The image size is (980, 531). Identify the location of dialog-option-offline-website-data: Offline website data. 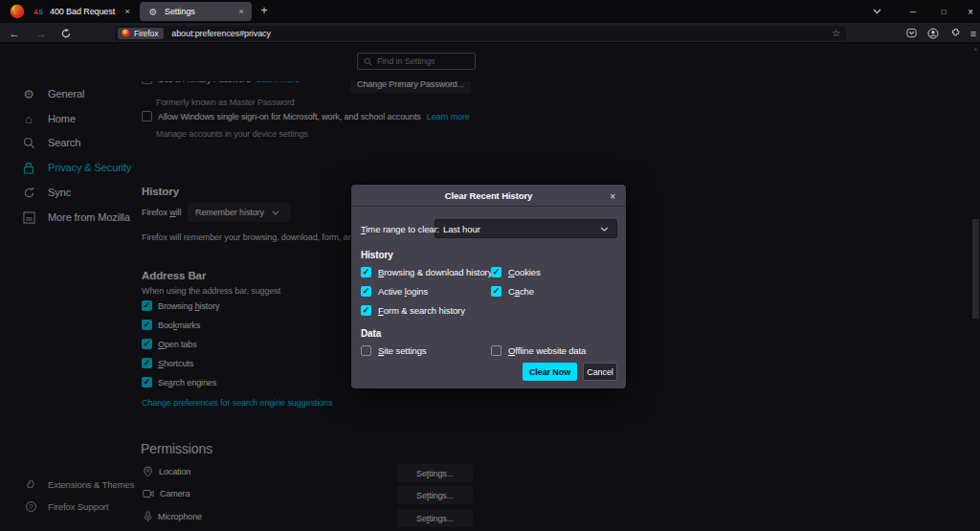
(538, 350).